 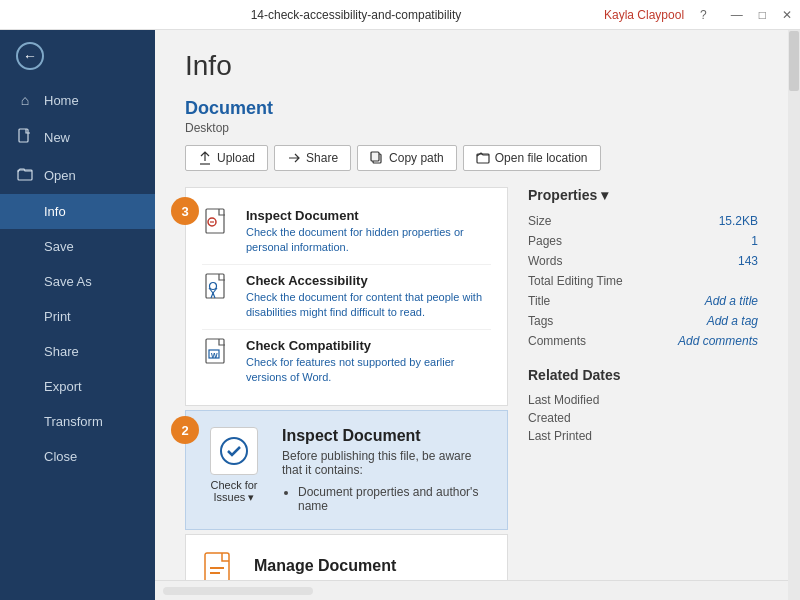 What do you see at coordinates (542, 158) in the screenshot?
I see `open-file-location-label: Open file location` at bounding box center [542, 158].